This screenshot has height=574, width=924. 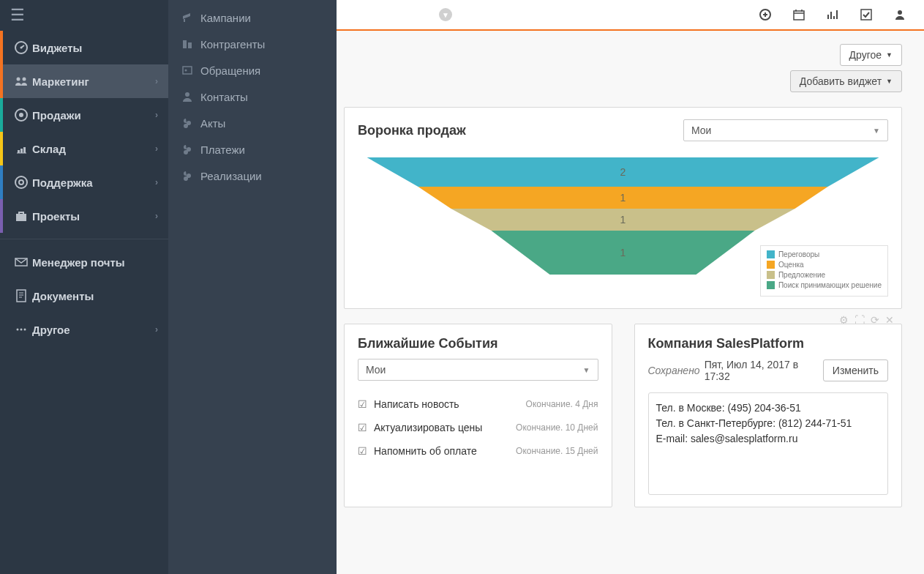 I want to click on sidebar-item-label: Менеджер почты, so click(x=79, y=262).